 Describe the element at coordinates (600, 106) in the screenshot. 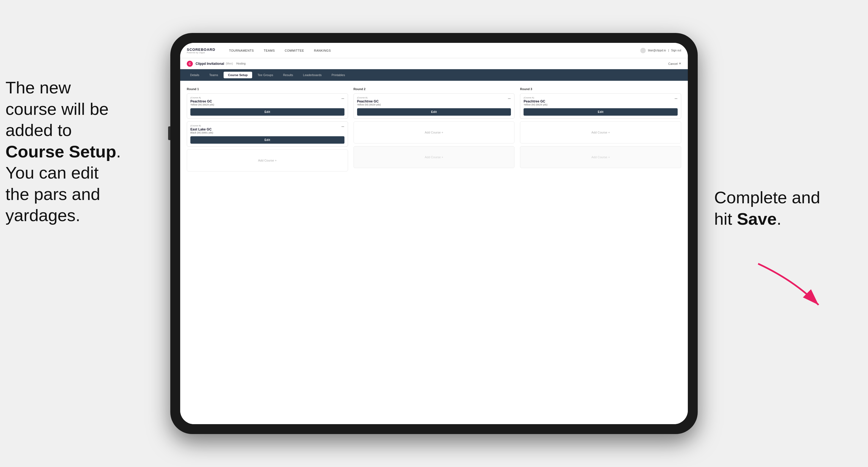

I see `round3-course-a-card: (Course A) Peachtree GC Yellow (M) (6629…` at that location.